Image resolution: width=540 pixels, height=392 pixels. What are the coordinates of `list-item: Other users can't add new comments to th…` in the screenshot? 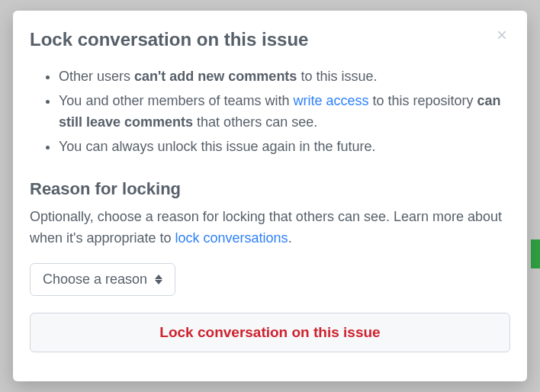 It's located at (284, 77).